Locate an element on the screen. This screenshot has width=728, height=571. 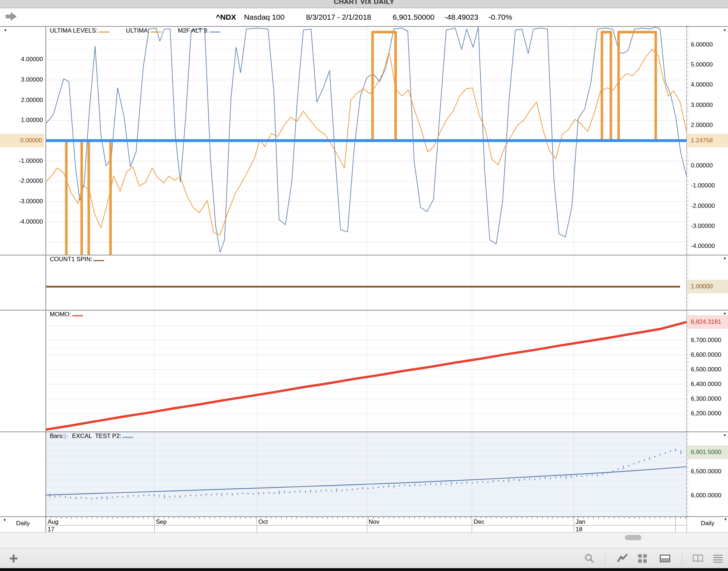
axis-highlight-value: 6,824.3181 is located at coordinates (708, 322).